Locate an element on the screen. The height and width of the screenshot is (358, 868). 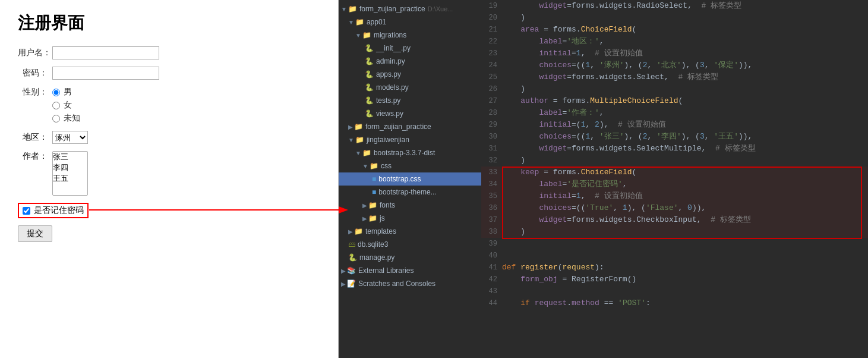
line-num-32: 32 is located at coordinates (492, 161).